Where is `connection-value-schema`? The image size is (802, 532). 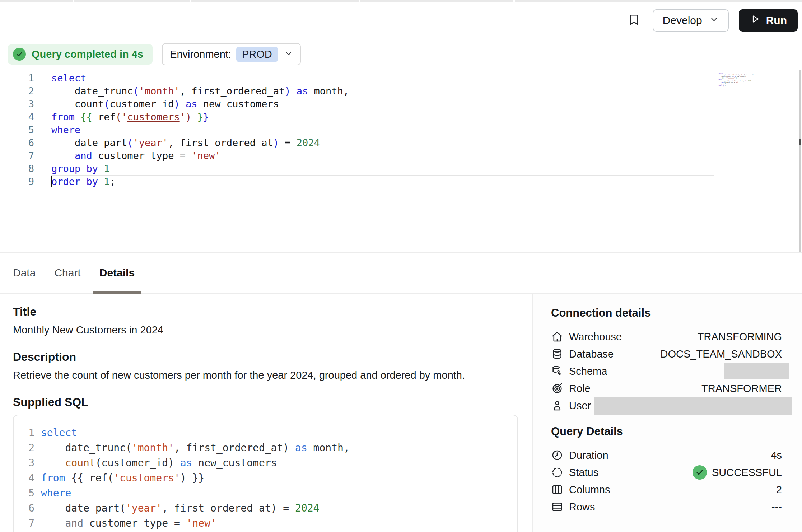
connection-value-schema is located at coordinates (753, 371).